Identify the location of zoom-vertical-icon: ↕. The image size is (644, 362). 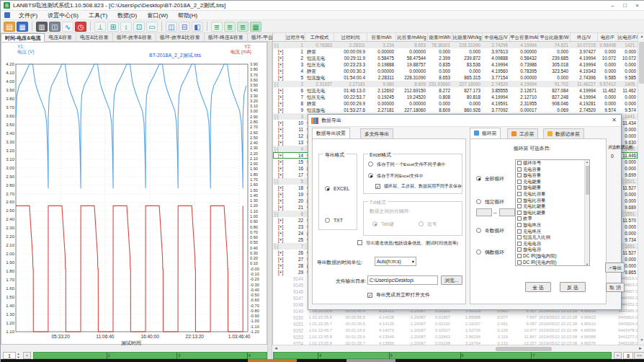
(126, 27).